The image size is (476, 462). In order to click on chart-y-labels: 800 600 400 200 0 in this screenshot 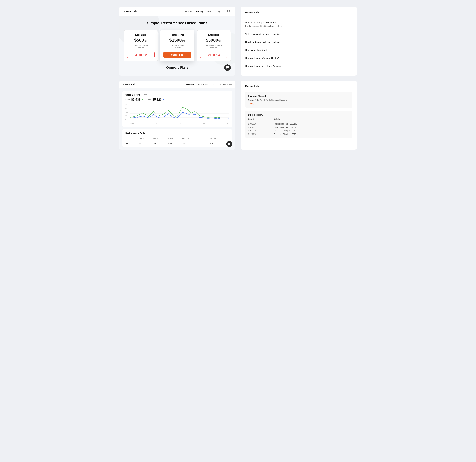, I will do `click(127, 112)`.